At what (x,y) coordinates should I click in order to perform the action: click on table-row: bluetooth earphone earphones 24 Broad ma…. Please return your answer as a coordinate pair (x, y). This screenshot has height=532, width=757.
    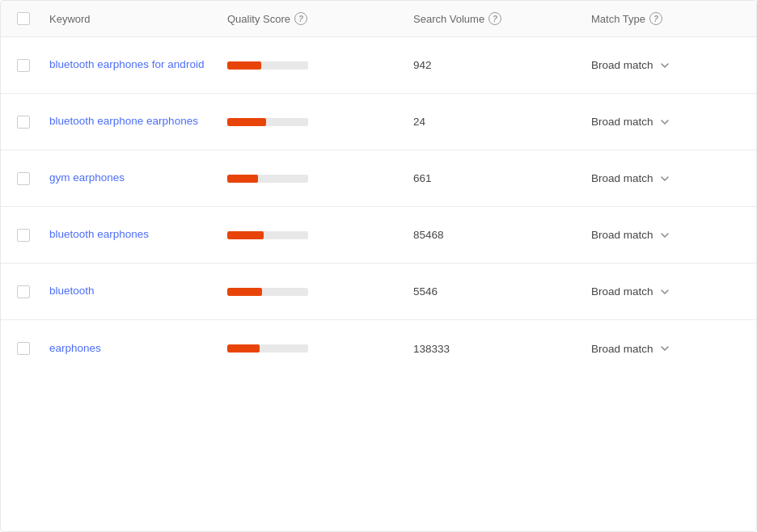
    Looking at the image, I should click on (378, 122).